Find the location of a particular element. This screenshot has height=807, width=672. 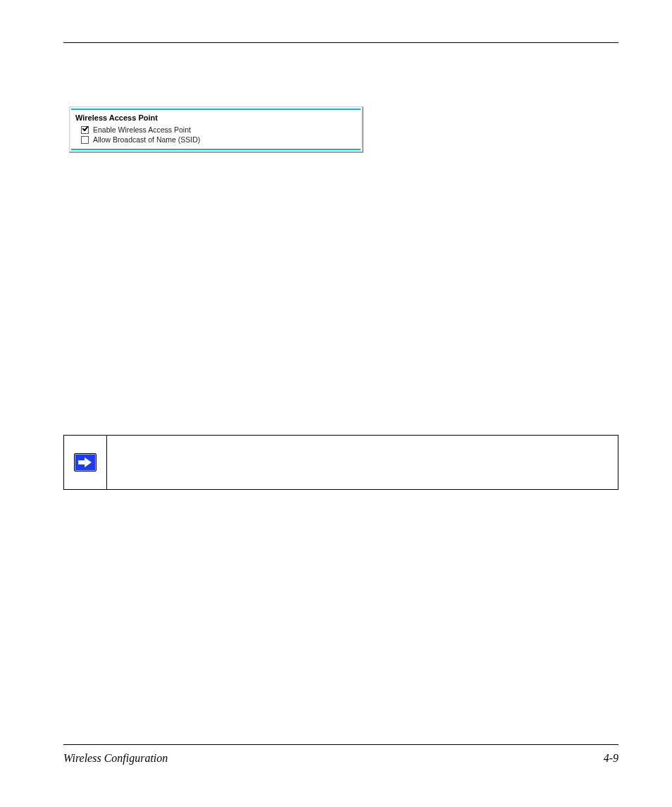

checkbox-row-enable-wap: Enable Wireless Access Point is located at coordinates (216, 130).